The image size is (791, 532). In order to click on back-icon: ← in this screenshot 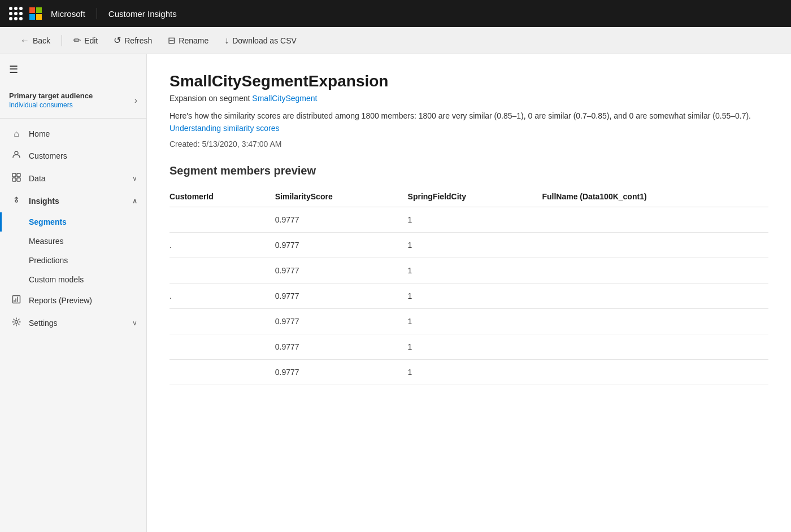, I will do `click(25, 41)`.